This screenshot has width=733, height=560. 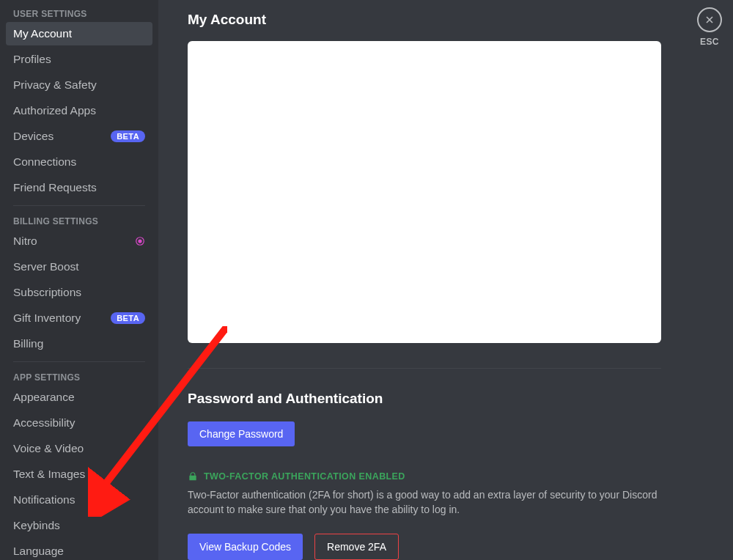 What do you see at coordinates (79, 292) in the screenshot?
I see `sidebar-item-subscriptions: Subscriptions` at bounding box center [79, 292].